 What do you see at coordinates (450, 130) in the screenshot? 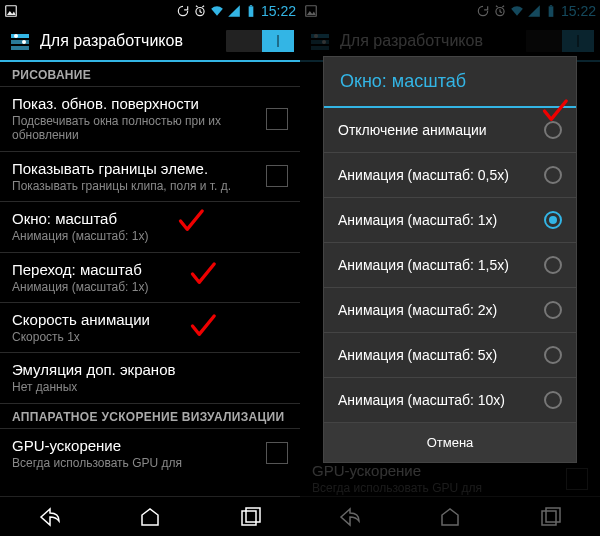
I see `dialog-option: Отключение анимации` at bounding box center [450, 130].